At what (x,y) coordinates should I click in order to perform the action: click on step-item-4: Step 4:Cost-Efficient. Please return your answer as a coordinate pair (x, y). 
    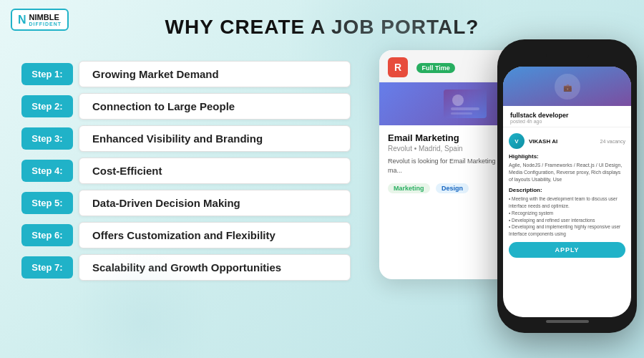
    Looking at the image, I should click on (186, 170).